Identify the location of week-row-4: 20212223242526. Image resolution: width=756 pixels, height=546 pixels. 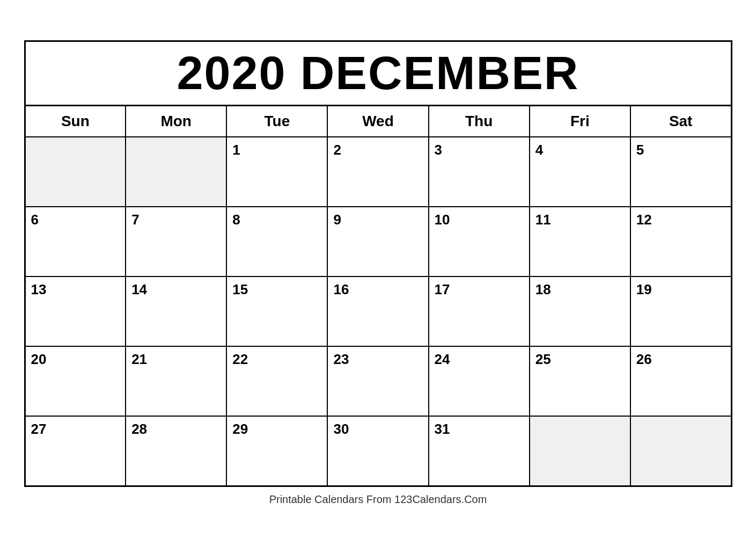
(378, 381).